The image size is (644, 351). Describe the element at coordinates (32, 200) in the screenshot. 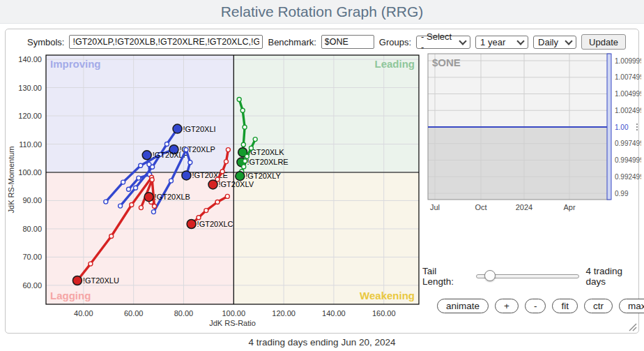

I see `y-tick-label: 90.00` at that location.